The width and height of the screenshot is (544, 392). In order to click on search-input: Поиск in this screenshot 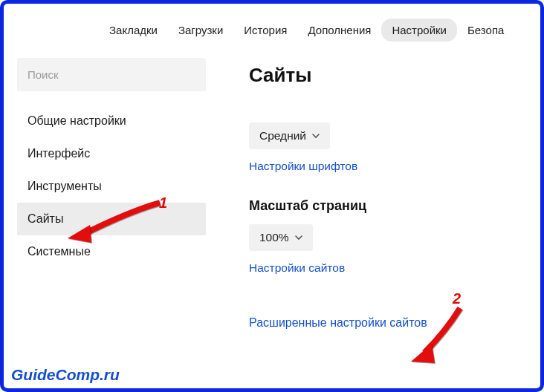, I will do `click(111, 74)`.